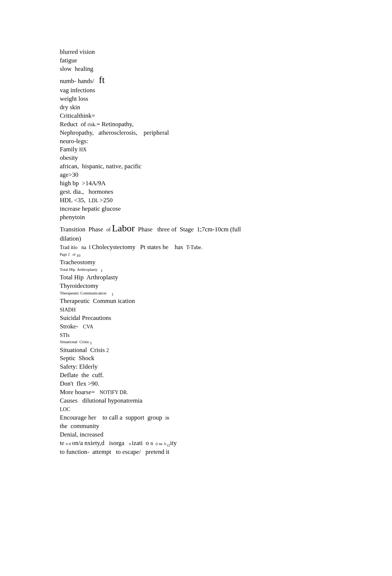 The image size is (392, 576). I want to click on list-item-text: Page 2 ol 10, so click(70, 255).